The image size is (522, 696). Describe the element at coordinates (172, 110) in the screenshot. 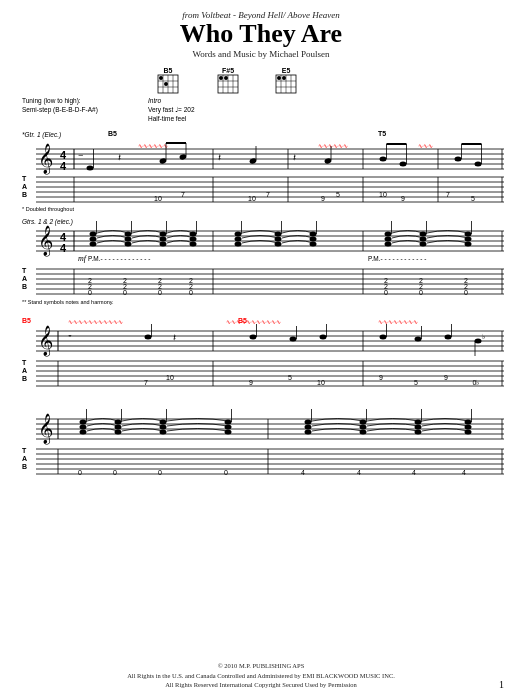

I see `svg-text: Very fast ♩= 202` at that location.